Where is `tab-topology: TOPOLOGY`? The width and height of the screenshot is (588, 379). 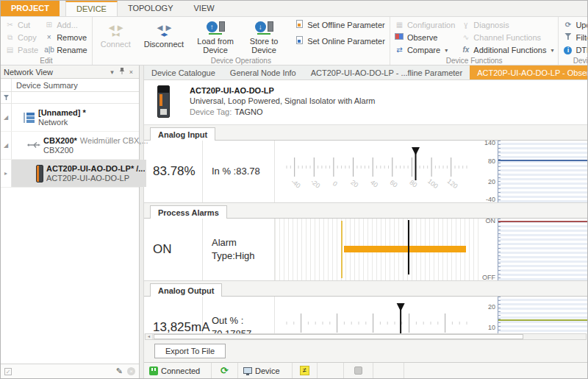
tab-topology: TOPOLOGY is located at coordinates (151, 9).